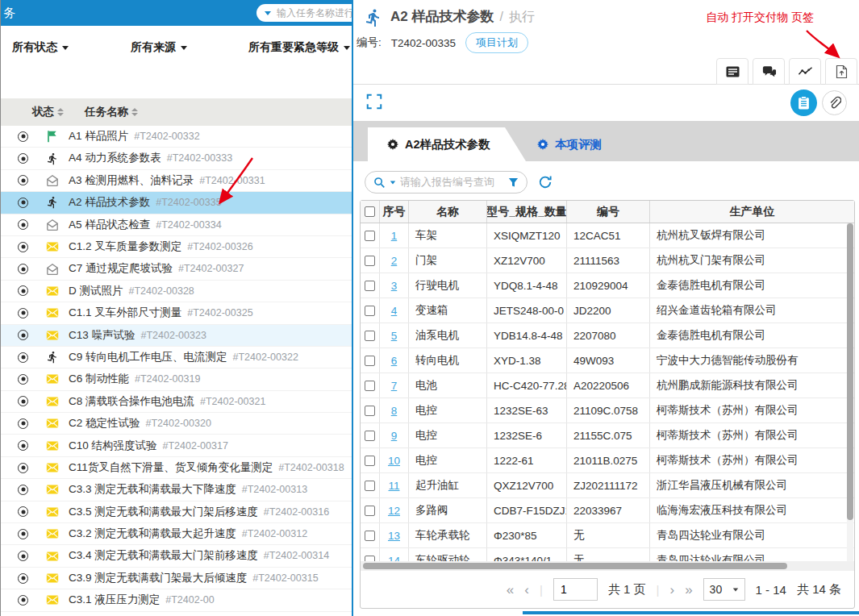 Image resolution: width=859 pixels, height=616 pixels. Describe the element at coordinates (176, 181) in the screenshot. I see `task-row: A3 检测用燃料、油料记录#T2402-00331` at that location.